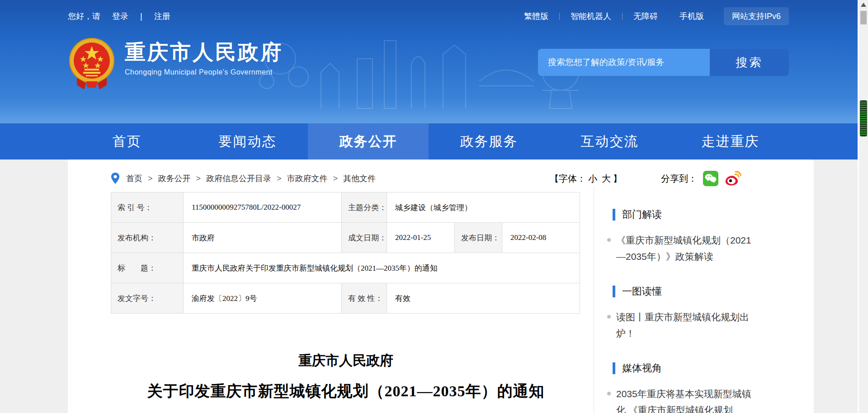  Describe the element at coordinates (586, 179) in the screenshot. I see `font-size-tool: 【字体： 小 大 】` at that location.